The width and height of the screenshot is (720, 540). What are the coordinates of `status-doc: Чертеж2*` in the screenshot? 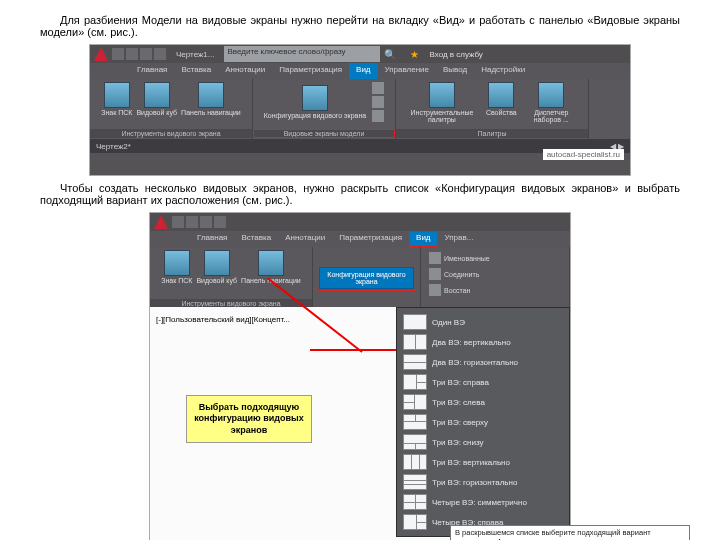 It's located at (114, 146).